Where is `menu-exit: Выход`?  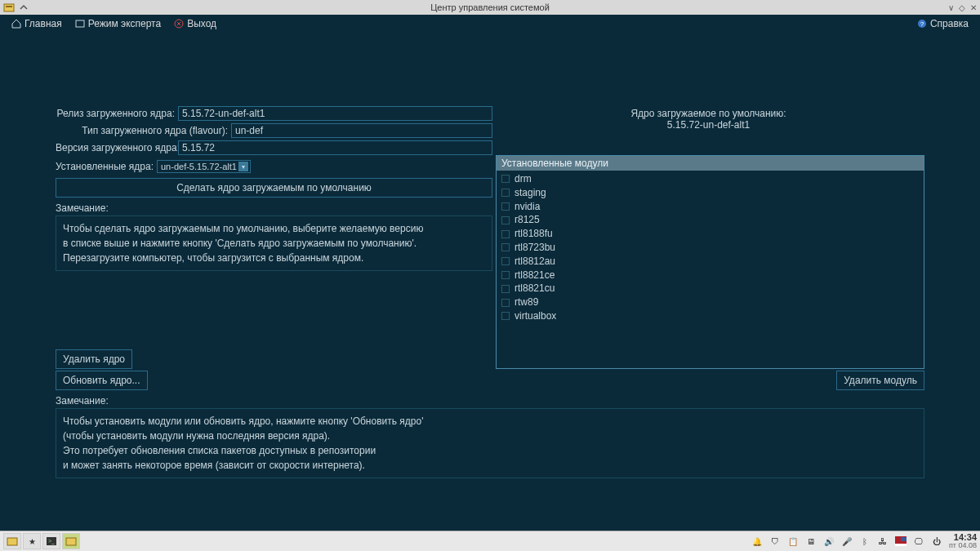 menu-exit: Выход is located at coordinates (195, 24).